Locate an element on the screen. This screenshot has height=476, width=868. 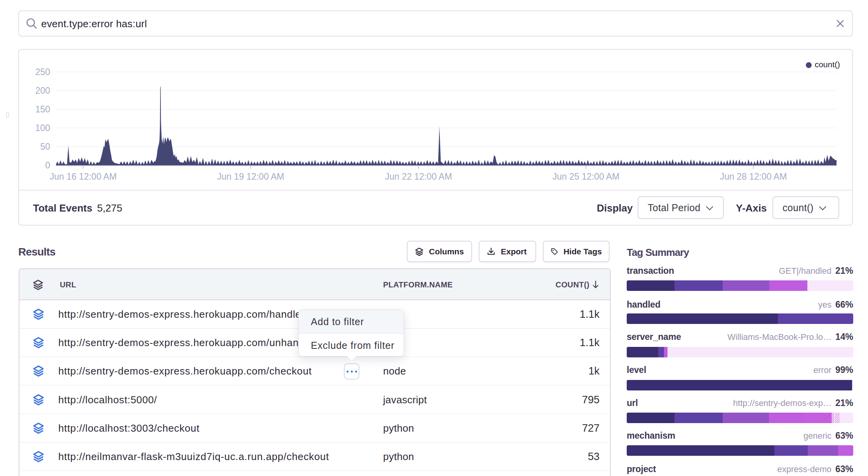
svg-text: 100 is located at coordinates (43, 128).